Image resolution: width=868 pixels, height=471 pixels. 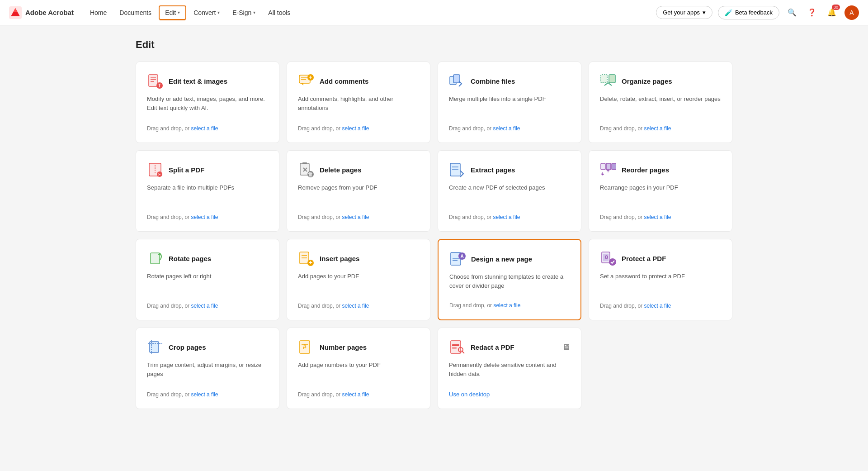 What do you see at coordinates (344, 81) in the screenshot?
I see `card-add-comments-title: Add comments` at bounding box center [344, 81].